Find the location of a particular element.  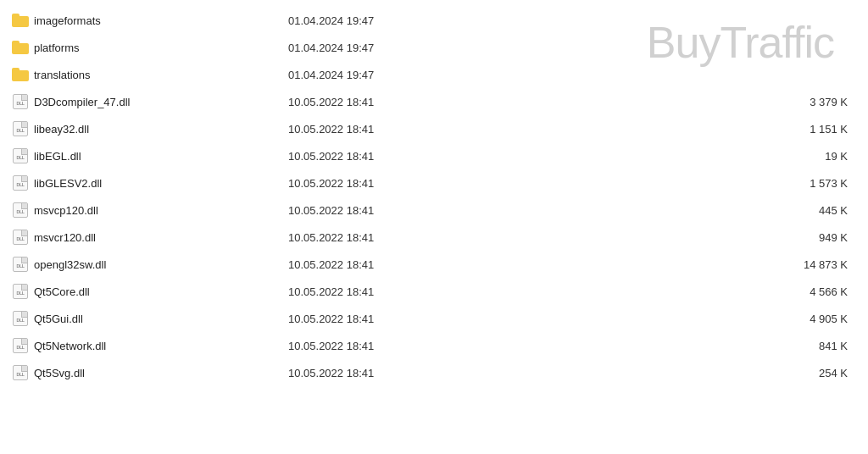

file-size: 841 K is located at coordinates (659, 346).